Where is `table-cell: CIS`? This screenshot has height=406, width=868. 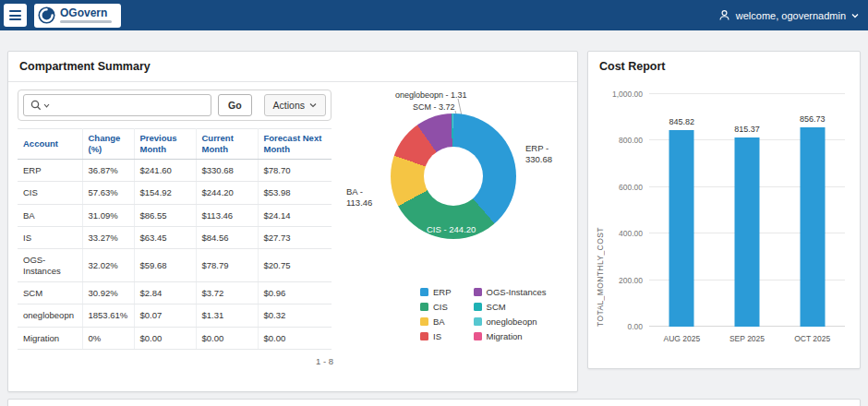 table-cell: CIS is located at coordinates (50, 193).